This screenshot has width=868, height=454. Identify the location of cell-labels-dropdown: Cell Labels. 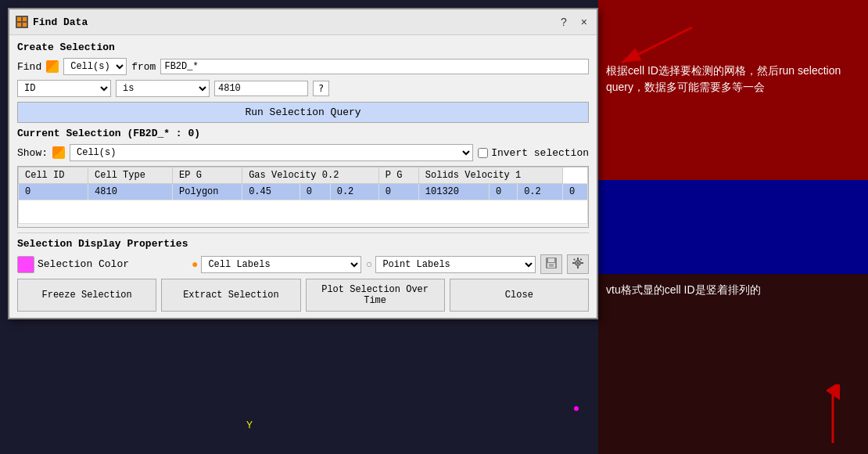
(282, 265).